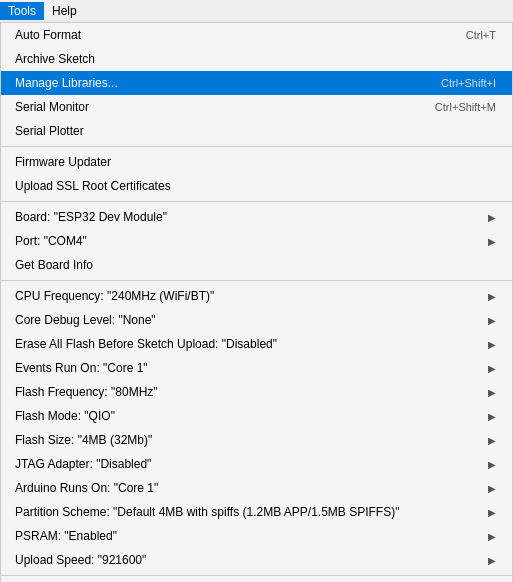  I want to click on menu-item-label: PSRAM: "Enabled", so click(252, 536).